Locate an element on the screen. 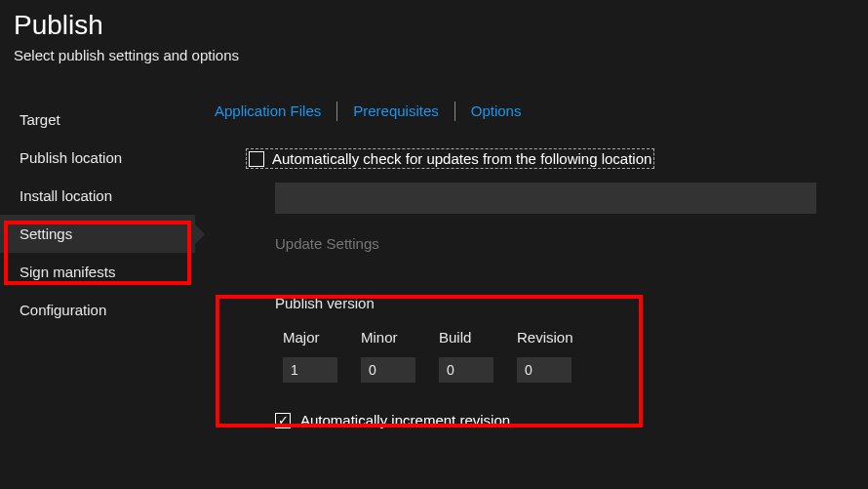 This screenshot has height=489, width=868. revision-label: Revision is located at coordinates (545, 338).